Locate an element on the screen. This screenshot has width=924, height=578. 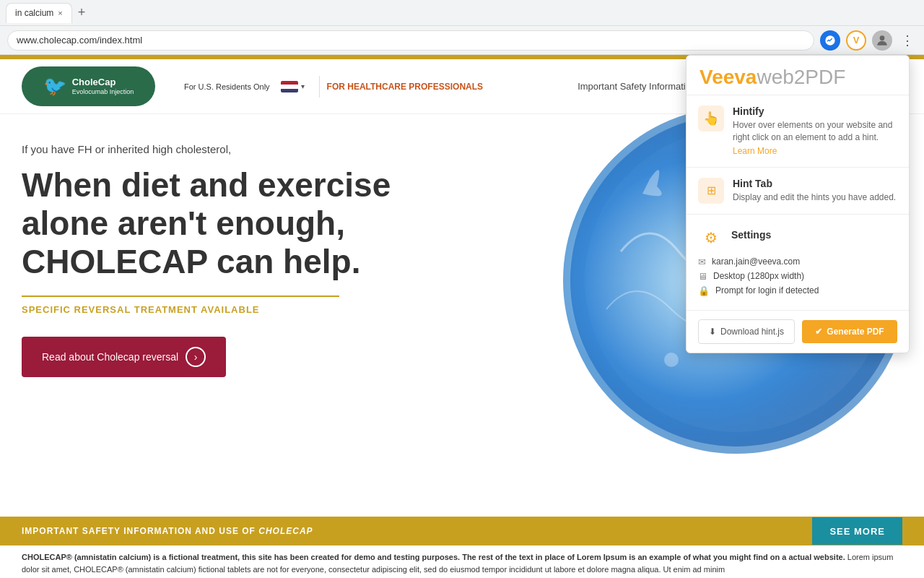
nav-divider is located at coordinates (319, 87).